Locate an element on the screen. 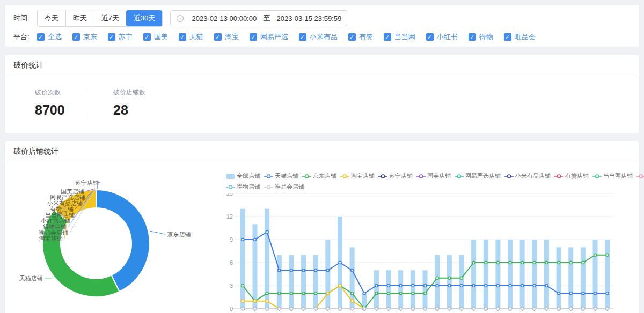  platform-checkbox-苏宁: ✓苏宁 is located at coordinates (120, 37).